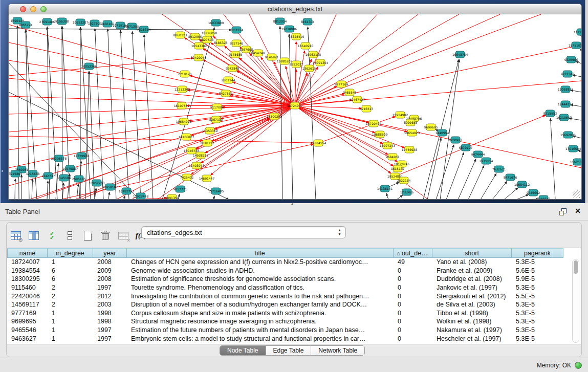  What do you see at coordinates (260, 304) in the screenshot?
I see `table-cell: Disruption of a novel member of a sodium…` at bounding box center [260, 304].